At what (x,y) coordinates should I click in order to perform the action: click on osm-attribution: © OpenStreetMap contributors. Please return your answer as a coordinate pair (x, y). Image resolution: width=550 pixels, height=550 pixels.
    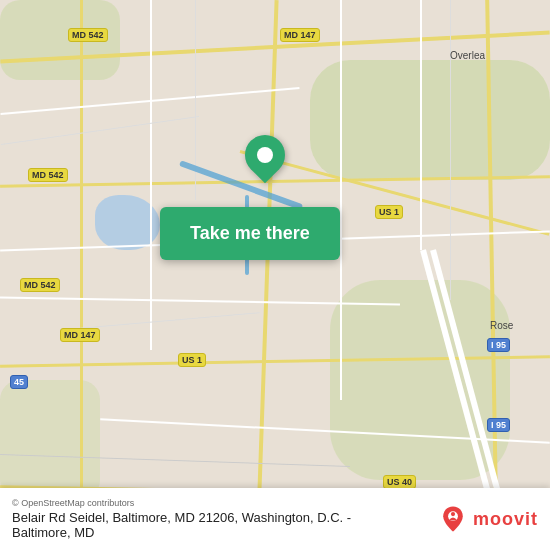
    Looking at the image, I should click on (202, 503).